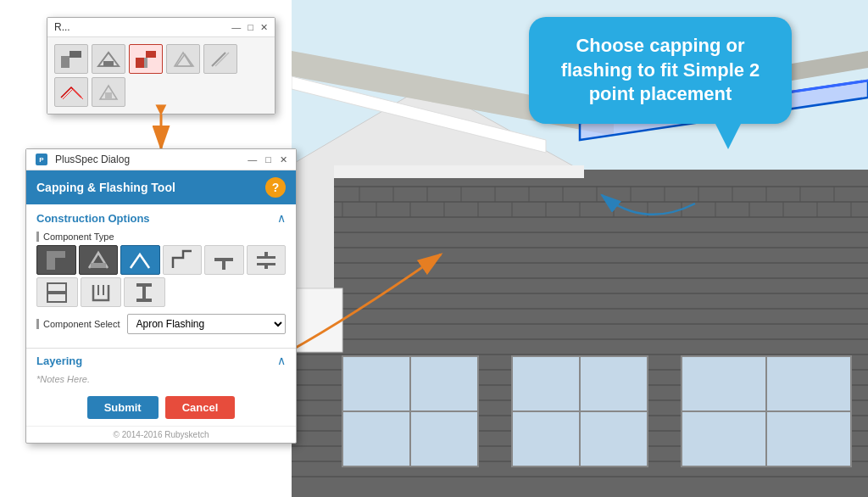 This screenshot has width=868, height=497. I want to click on dialog-title-icon: P, so click(42, 159).